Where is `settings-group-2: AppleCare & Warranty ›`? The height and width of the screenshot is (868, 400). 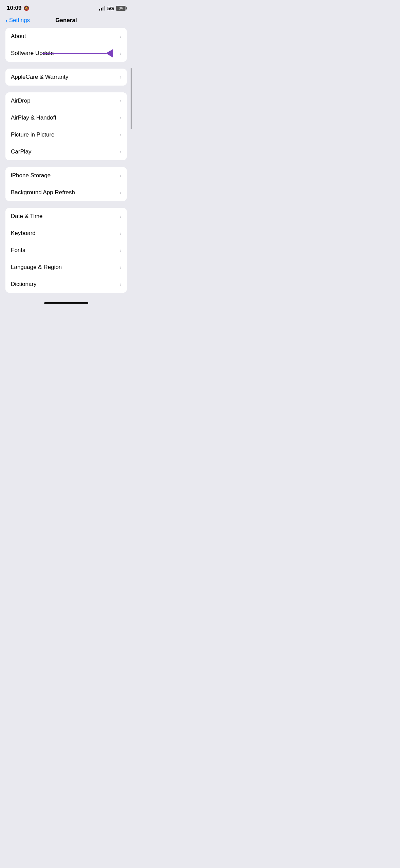 settings-group-2: AppleCare & Warranty › is located at coordinates (66, 77).